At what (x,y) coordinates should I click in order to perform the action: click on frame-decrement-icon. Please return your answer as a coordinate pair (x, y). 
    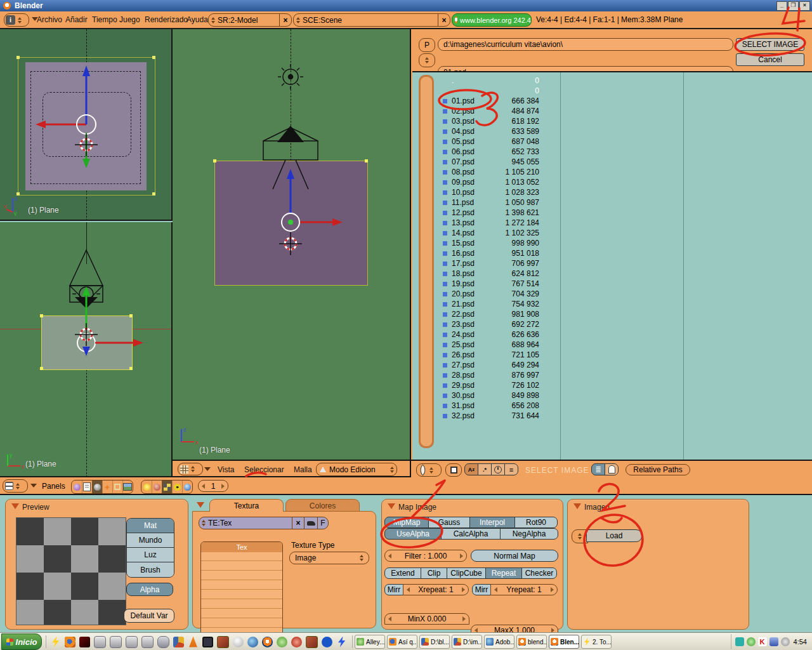
    Looking at the image, I should click on (203, 486).